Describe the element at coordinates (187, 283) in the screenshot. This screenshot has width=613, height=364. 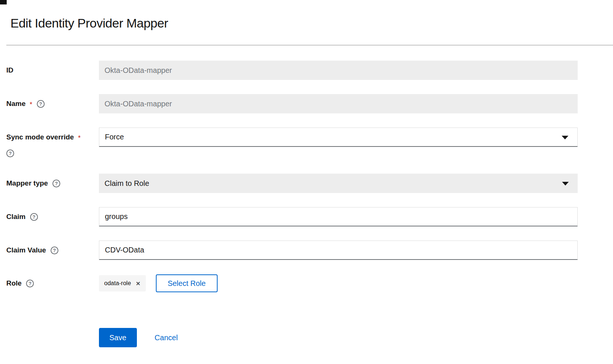
I see `select-role-button: Select Role` at that location.